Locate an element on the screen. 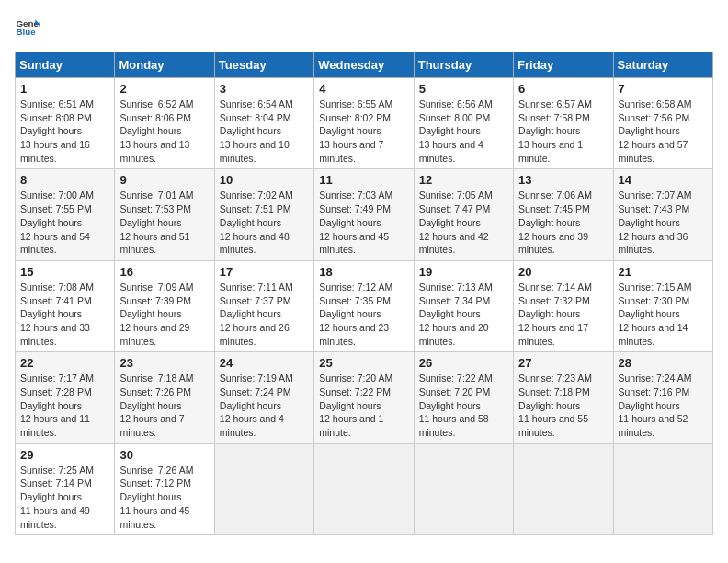  day-number: 9 is located at coordinates (164, 180).